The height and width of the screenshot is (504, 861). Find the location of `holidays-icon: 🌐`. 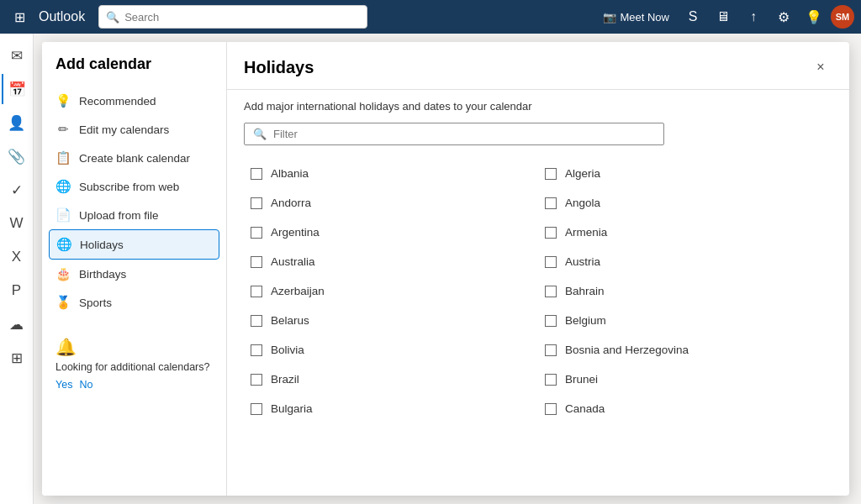

holidays-icon: 🌐 is located at coordinates (64, 244).